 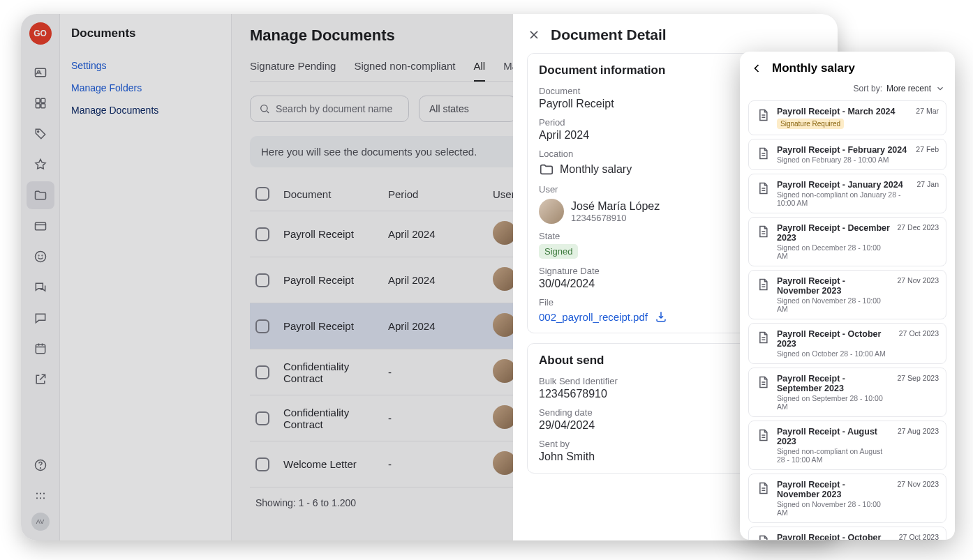 What do you see at coordinates (293, 70) in the screenshot?
I see `tab-pending: Signature Pending` at bounding box center [293, 70].